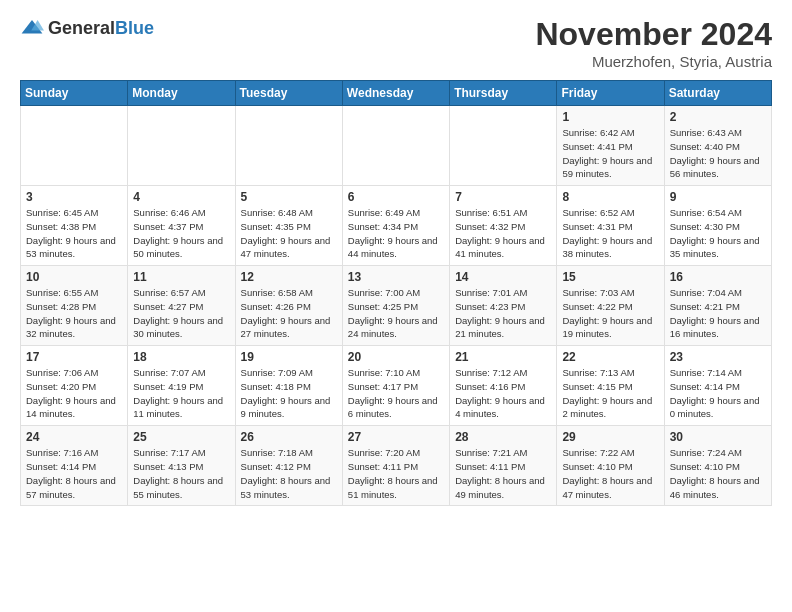  What do you see at coordinates (87, 28) in the screenshot?
I see `logo: GeneralBlue` at bounding box center [87, 28].